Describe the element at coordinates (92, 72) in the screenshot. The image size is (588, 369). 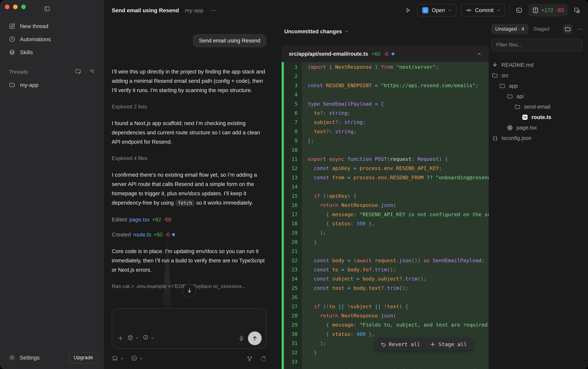
I see `filter-threads-icon` at that location.